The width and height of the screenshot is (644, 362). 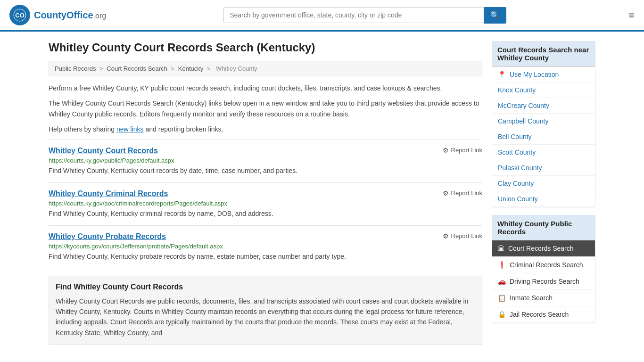 What do you see at coordinates (544, 265) in the screenshot?
I see `pub-record-link-1: ❗ Criminal Records Search` at bounding box center [544, 265].